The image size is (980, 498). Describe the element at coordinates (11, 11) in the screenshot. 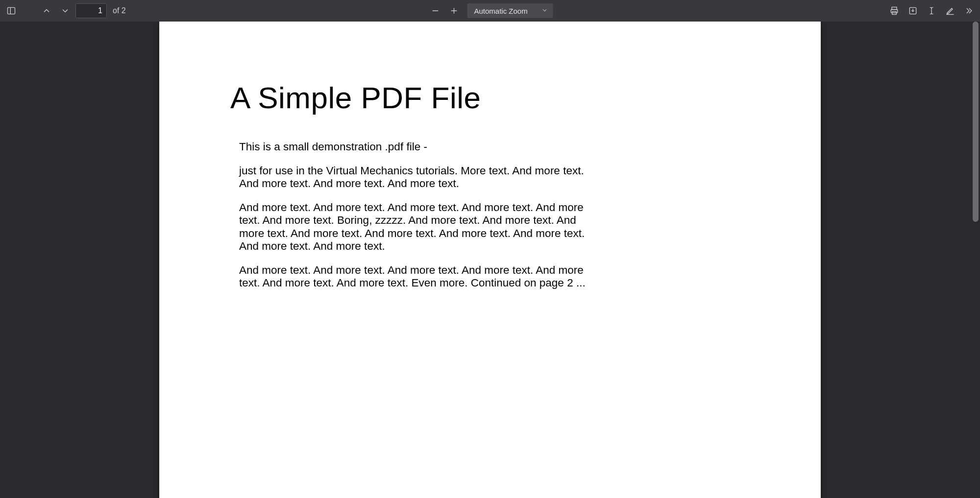

I see `sidebar-icon` at that location.